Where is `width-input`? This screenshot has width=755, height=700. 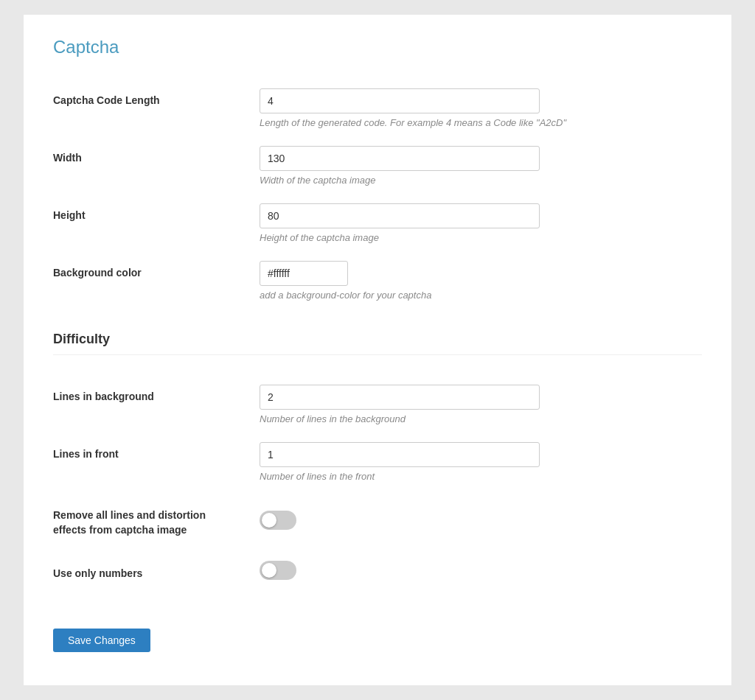 width-input is located at coordinates (400, 158).